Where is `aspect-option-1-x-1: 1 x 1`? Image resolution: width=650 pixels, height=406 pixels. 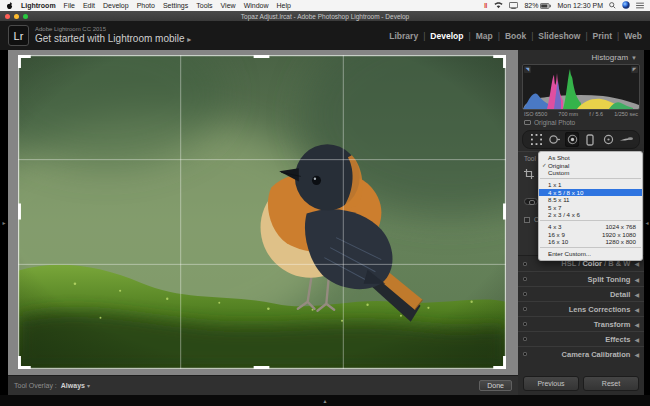
aspect-option-1-x-1: 1 x 1 is located at coordinates (590, 184).